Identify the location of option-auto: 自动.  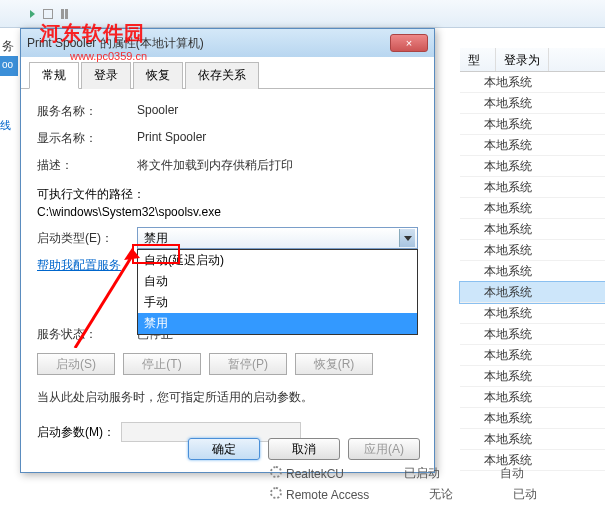
(278, 282).